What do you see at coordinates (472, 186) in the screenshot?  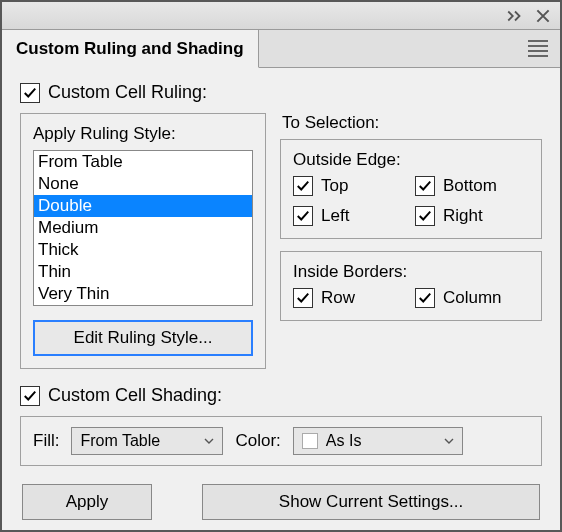 I see `outside-bottom-row: Bottom` at bounding box center [472, 186].